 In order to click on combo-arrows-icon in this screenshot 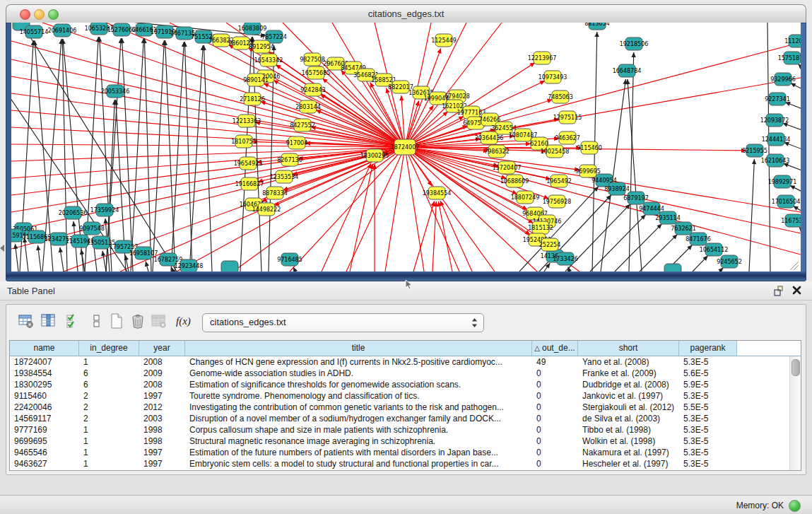, I will do `click(475, 324)`.